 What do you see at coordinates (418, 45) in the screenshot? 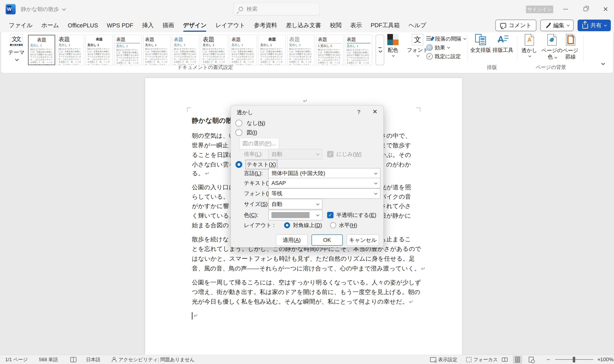
I see `fonts-button: 文 フォント` at bounding box center [418, 45].